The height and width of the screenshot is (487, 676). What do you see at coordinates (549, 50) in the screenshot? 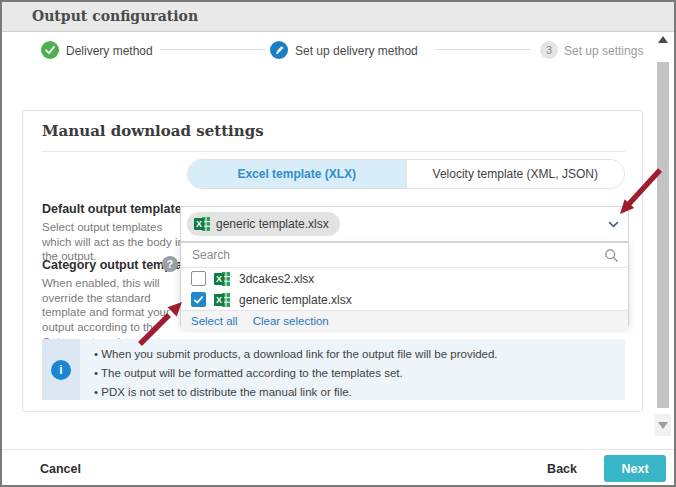
I see `step-number: 3` at bounding box center [549, 50].